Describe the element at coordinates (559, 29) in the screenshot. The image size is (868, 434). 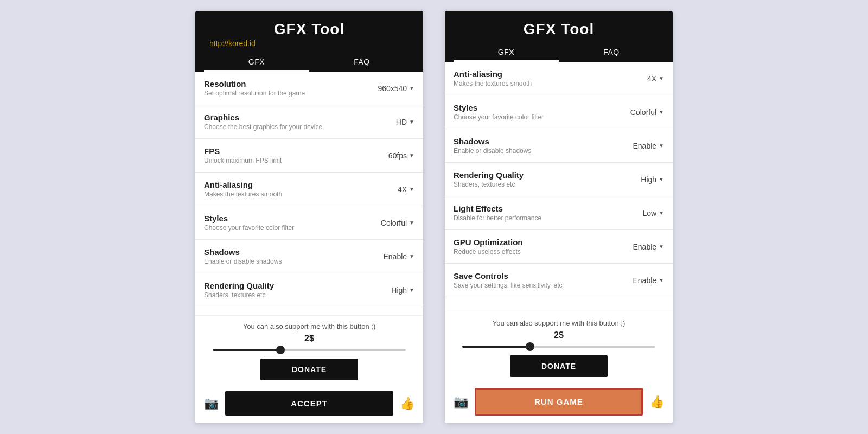
I see `right-app-title: GFX Tool` at that location.